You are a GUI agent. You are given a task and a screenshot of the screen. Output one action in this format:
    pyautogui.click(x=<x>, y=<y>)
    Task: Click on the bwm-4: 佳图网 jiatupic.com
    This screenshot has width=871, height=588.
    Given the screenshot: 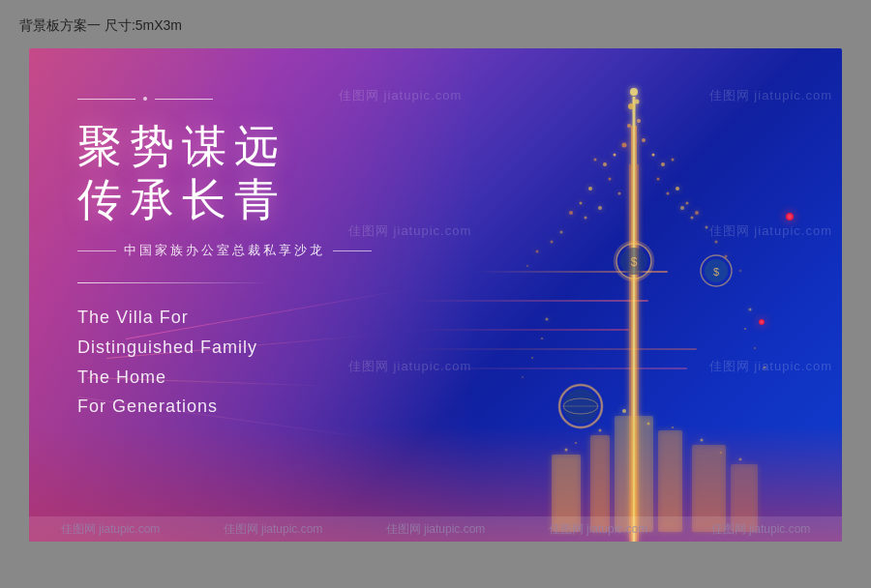 What is the action you would take?
    pyautogui.click(x=598, y=530)
    